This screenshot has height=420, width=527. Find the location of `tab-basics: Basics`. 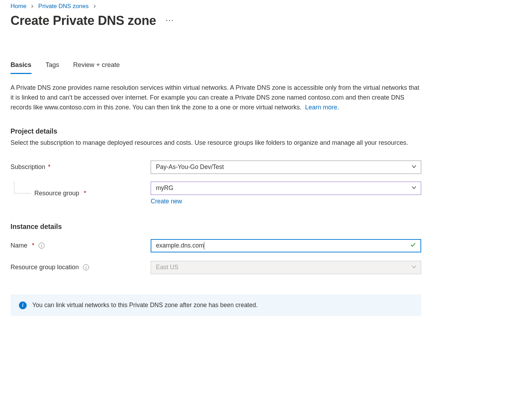

tab-basics: Basics is located at coordinates (21, 67).